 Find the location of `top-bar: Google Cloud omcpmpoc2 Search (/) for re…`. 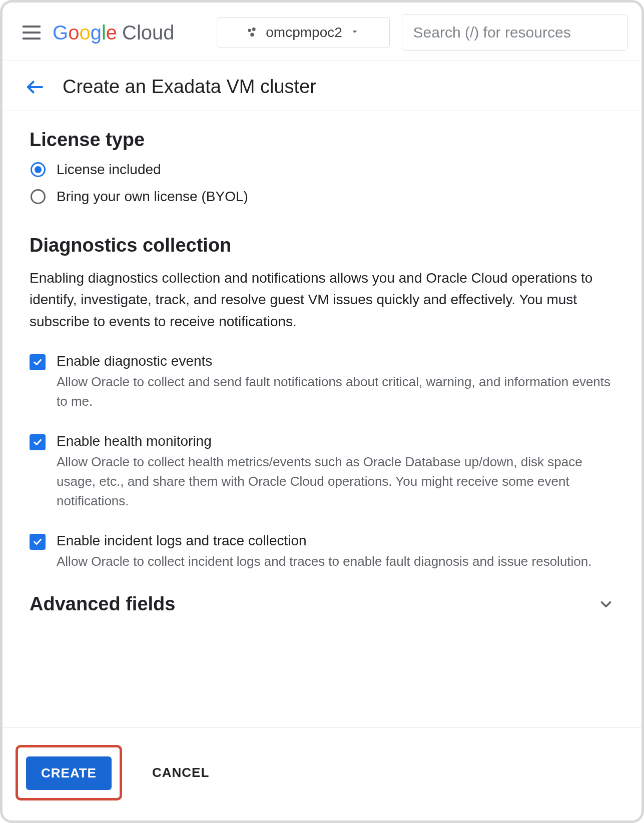

top-bar: Google Cloud omcpmpoc2 Search (/) for re… is located at coordinates (322, 32).